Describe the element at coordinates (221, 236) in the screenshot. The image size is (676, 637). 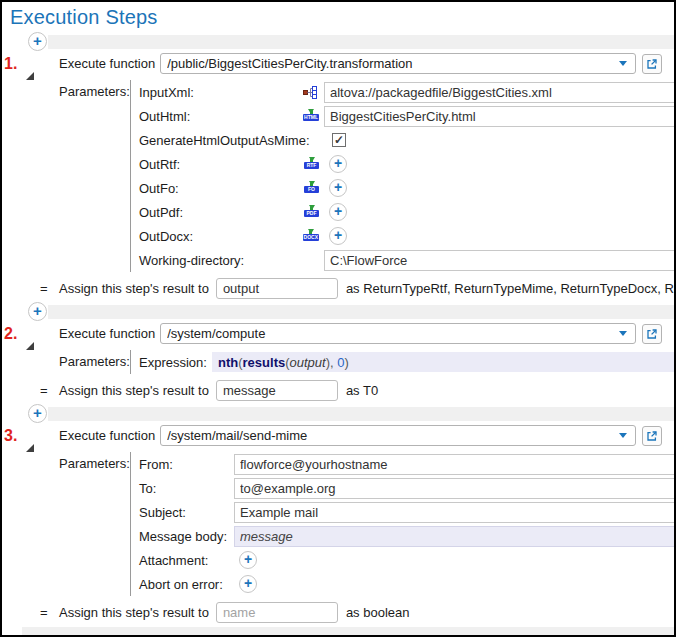
I see `param-label: OutDocx:` at that location.